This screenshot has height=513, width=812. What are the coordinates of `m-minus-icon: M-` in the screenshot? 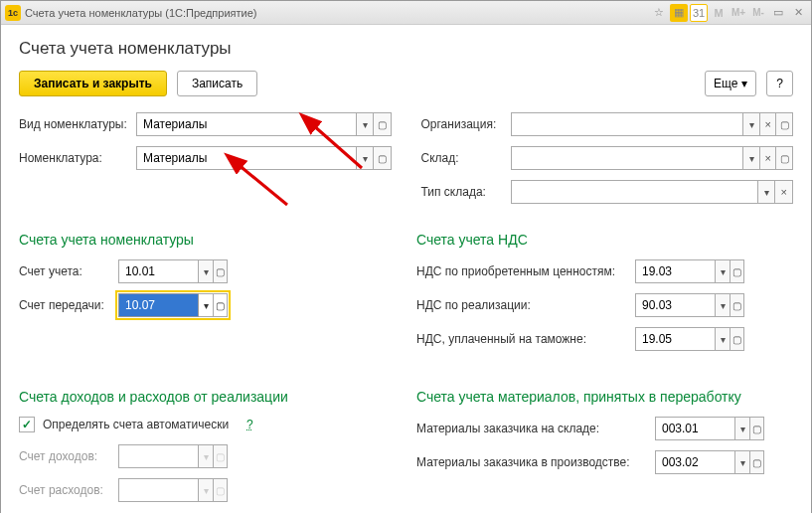 It's located at (758, 13).